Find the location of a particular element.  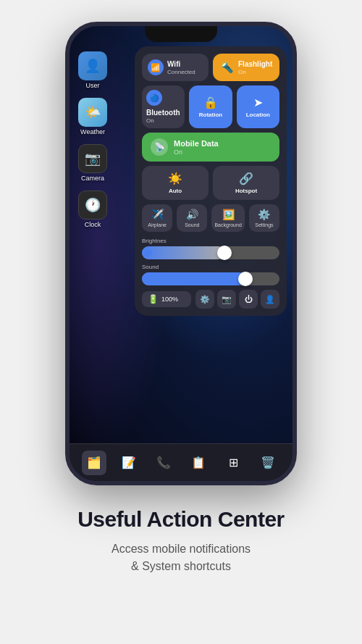

text-section: Useful Action Center Access mobile notif… is located at coordinates (181, 556).